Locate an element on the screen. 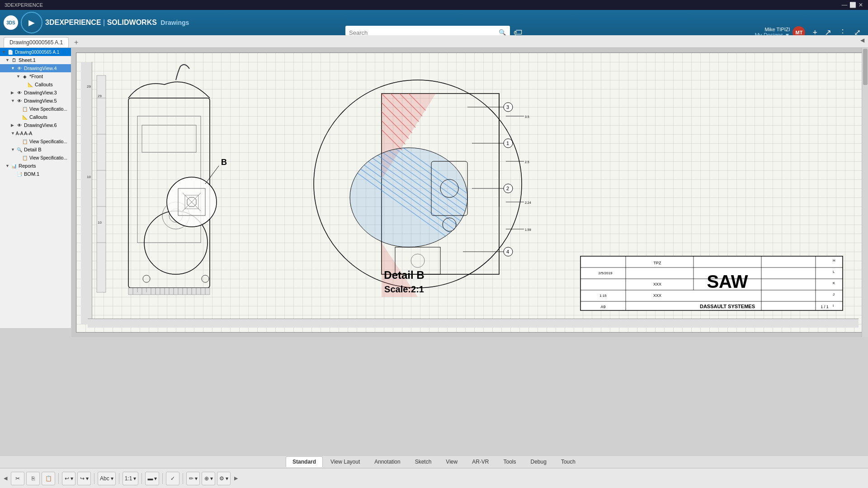 The image size is (868, 488). tree-item-viewspec2: 📋 View Specificatio... is located at coordinates (35, 141).